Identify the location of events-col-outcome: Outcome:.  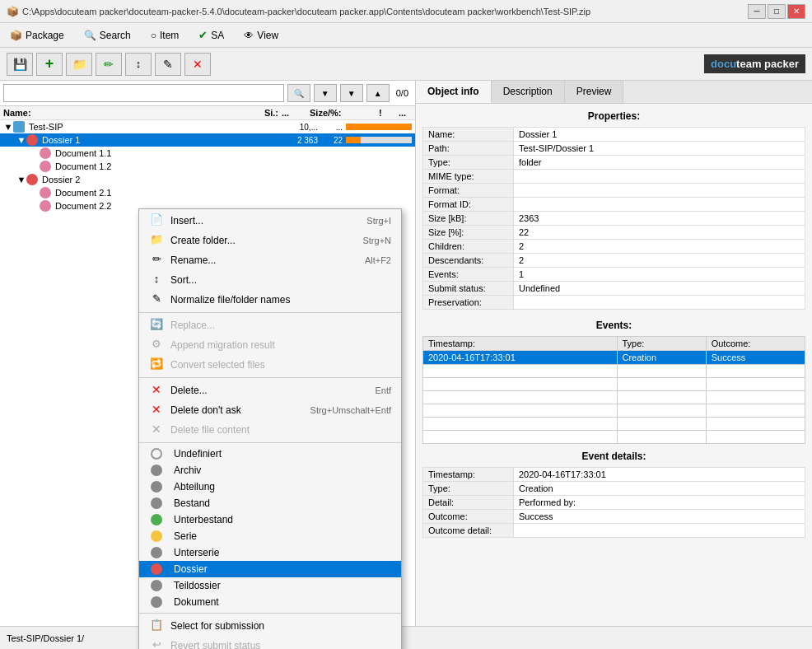
(755, 344).